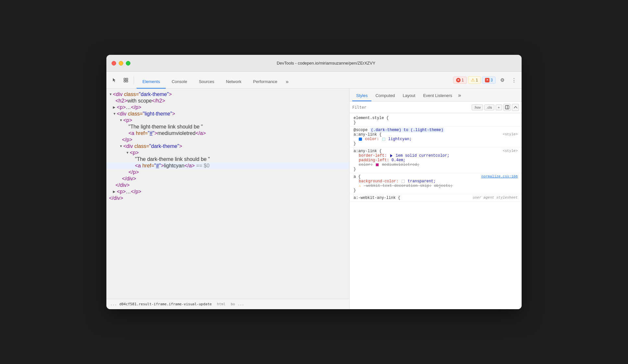 This screenshot has width=628, height=364. What do you see at coordinates (362, 96) in the screenshot?
I see `tab-styles: Styles` at bounding box center [362, 96].